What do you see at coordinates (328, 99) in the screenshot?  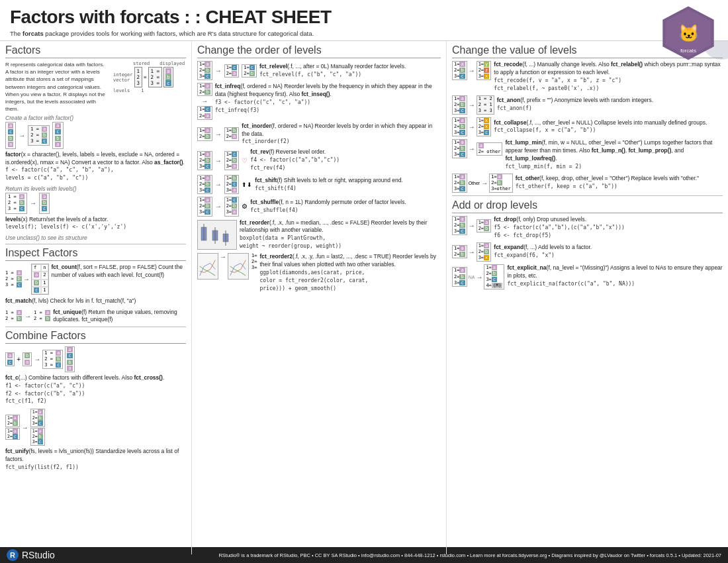 I see `fct-infreq-desc: fct_infreq(f, ordered = NA) Reorder leve…` at bounding box center [328, 99].